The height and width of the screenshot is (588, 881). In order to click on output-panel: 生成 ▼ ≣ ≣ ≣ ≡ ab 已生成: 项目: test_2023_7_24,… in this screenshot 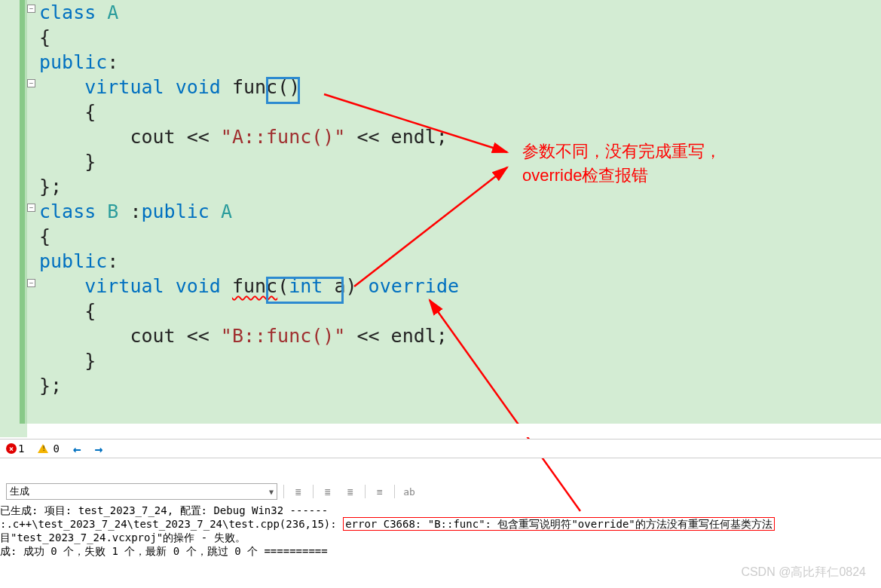, I will do `click(440, 519)`.